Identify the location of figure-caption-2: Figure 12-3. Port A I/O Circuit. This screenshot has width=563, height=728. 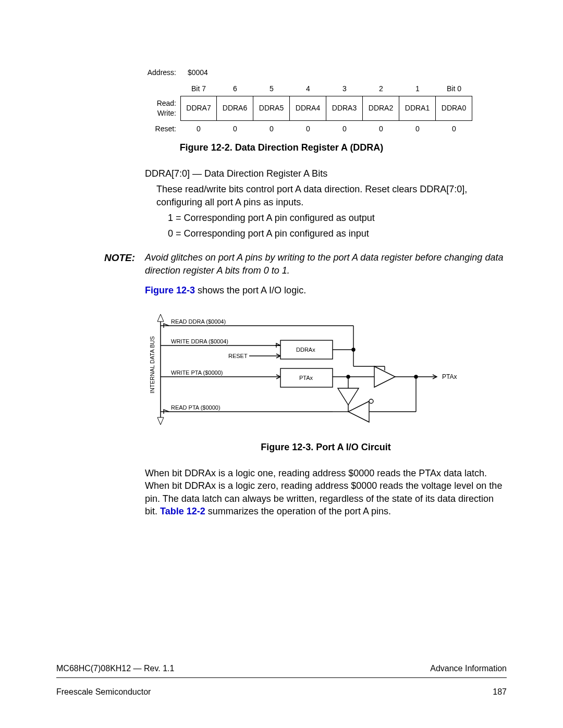
(326, 447).